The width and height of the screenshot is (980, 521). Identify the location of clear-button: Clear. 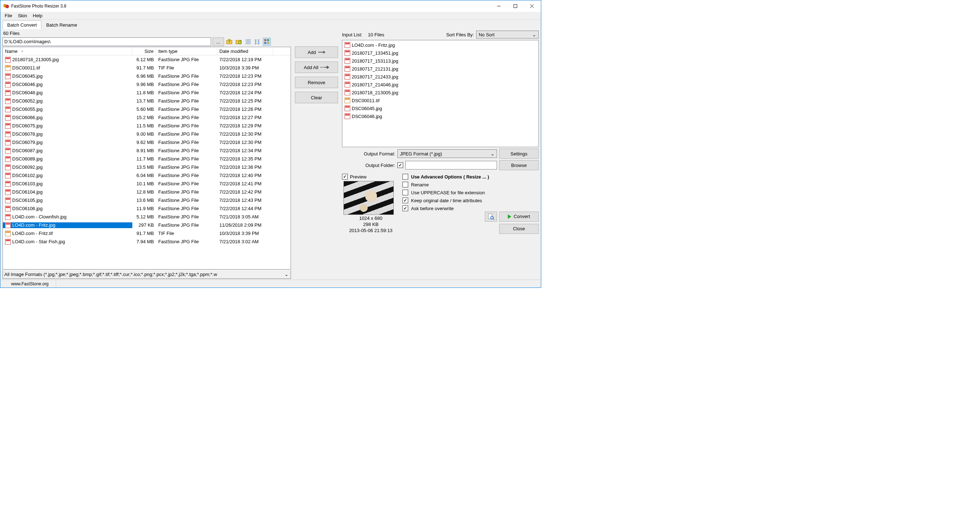
(317, 97).